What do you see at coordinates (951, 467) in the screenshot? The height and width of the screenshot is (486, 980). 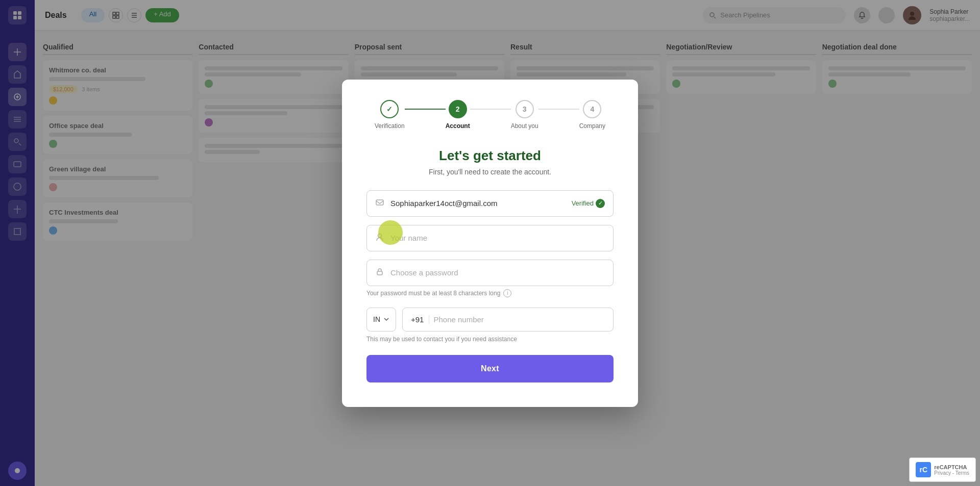 I see `captcha-title: reCAPTCHA` at bounding box center [951, 467].